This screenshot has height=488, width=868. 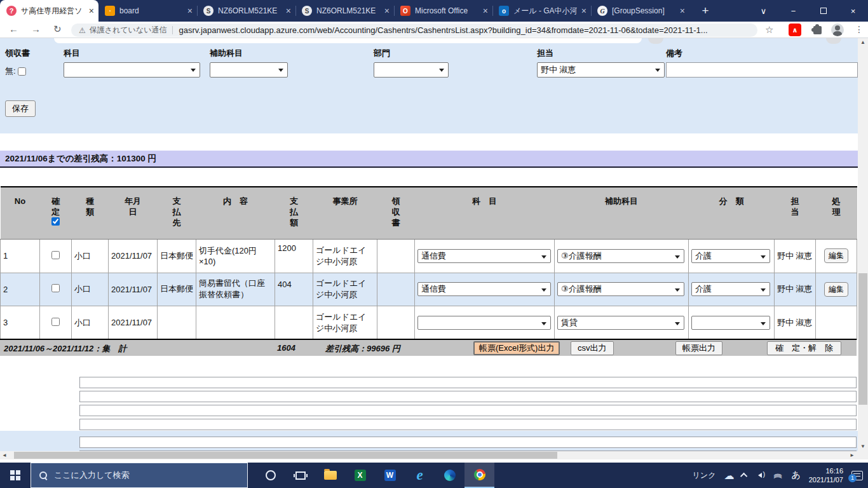 What do you see at coordinates (592, 348) in the screenshot?
I see `csv-export-button: csv出力` at bounding box center [592, 348].